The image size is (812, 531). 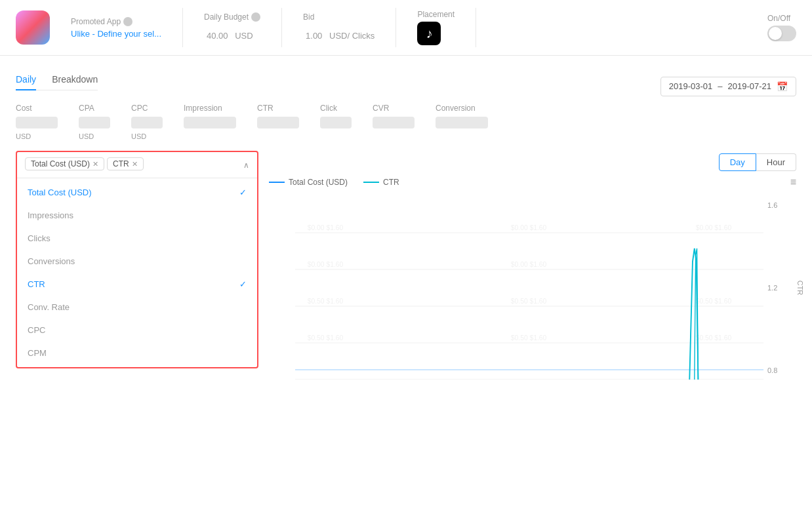 I want to click on date-range-picker: 2019-03-01 – 2019-07-21 📅, so click(x=728, y=87).